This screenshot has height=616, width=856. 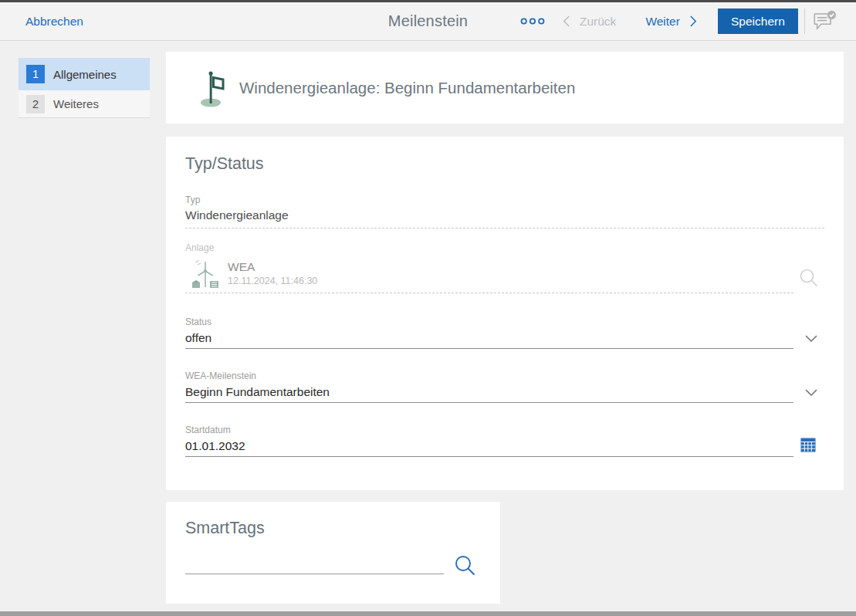 What do you see at coordinates (489, 293) in the screenshot?
I see `anlage-field-underline` at bounding box center [489, 293].